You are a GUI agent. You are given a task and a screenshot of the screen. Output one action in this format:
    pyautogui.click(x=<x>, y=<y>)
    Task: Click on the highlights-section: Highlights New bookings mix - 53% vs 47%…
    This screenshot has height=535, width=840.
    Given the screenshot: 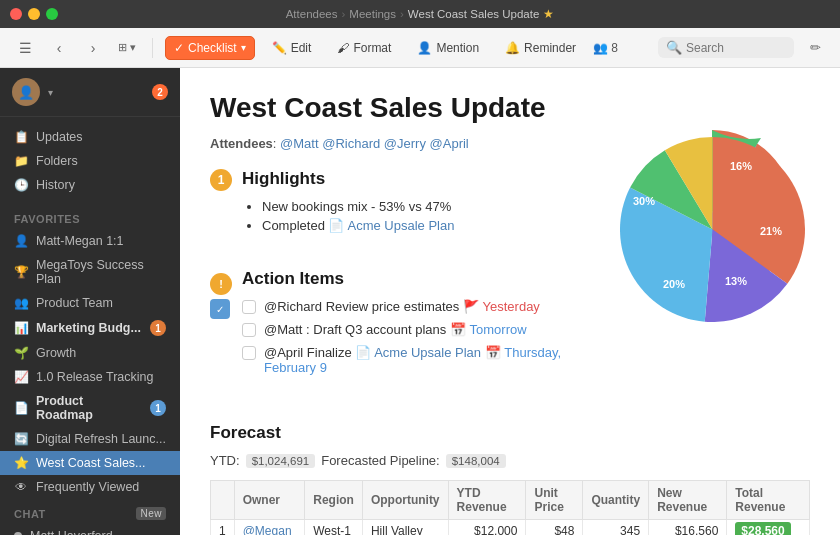 What is the action you would take?
    pyautogui.click(x=418, y=203)
    